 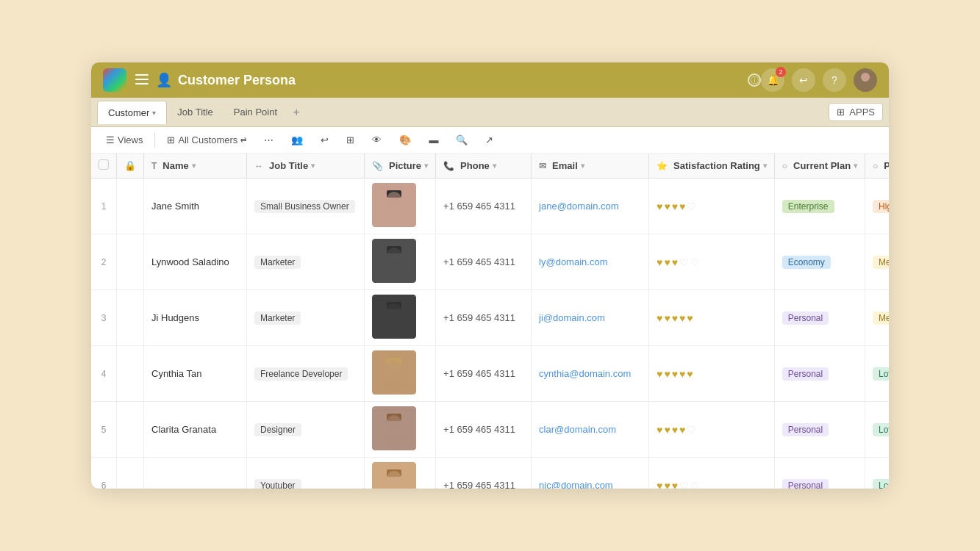 What do you see at coordinates (806, 318) in the screenshot?
I see `plan-badge: Personal` at bounding box center [806, 318].